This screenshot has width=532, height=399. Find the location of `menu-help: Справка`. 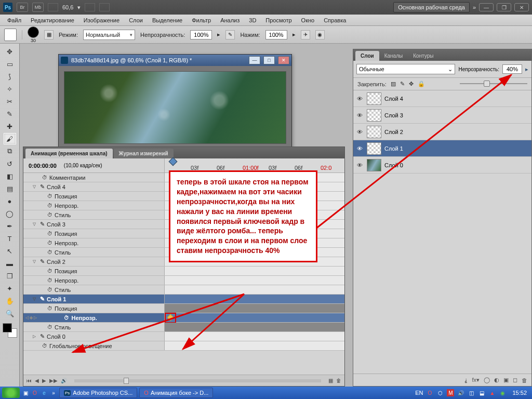

menu-help: Справка is located at coordinates (335, 20).